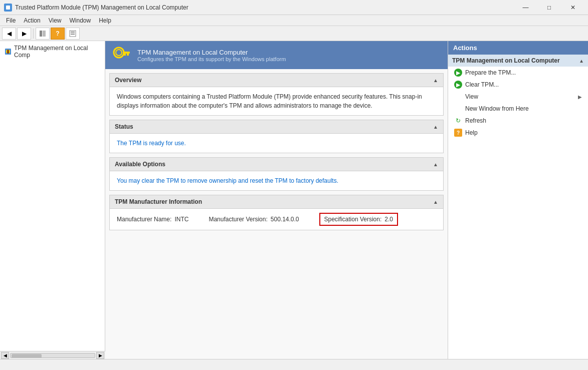 This screenshot has width=588, height=370. I want to click on menu-help: Help, so click(105, 21).